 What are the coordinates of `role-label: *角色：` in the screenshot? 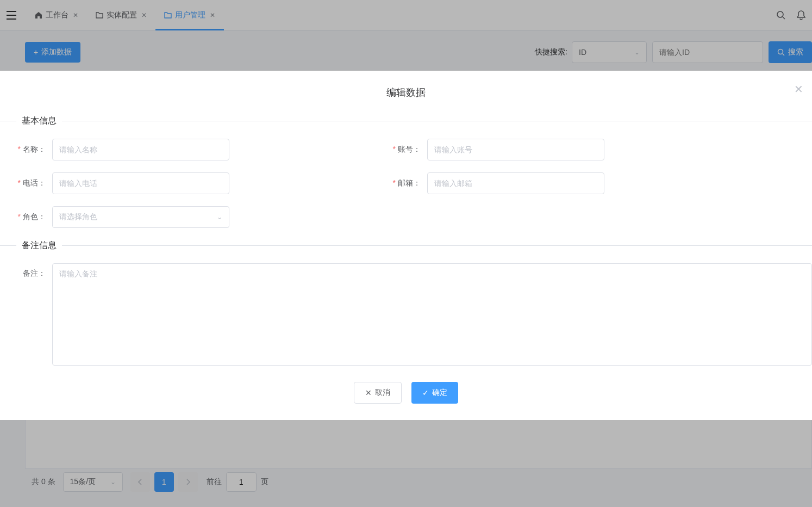 It's located at (26, 217).